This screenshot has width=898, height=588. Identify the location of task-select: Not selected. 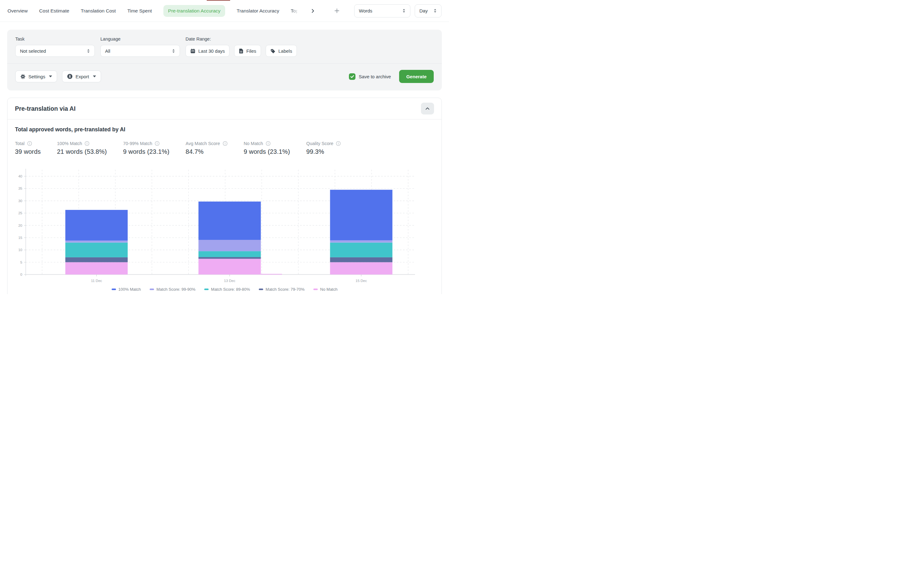
(55, 51).